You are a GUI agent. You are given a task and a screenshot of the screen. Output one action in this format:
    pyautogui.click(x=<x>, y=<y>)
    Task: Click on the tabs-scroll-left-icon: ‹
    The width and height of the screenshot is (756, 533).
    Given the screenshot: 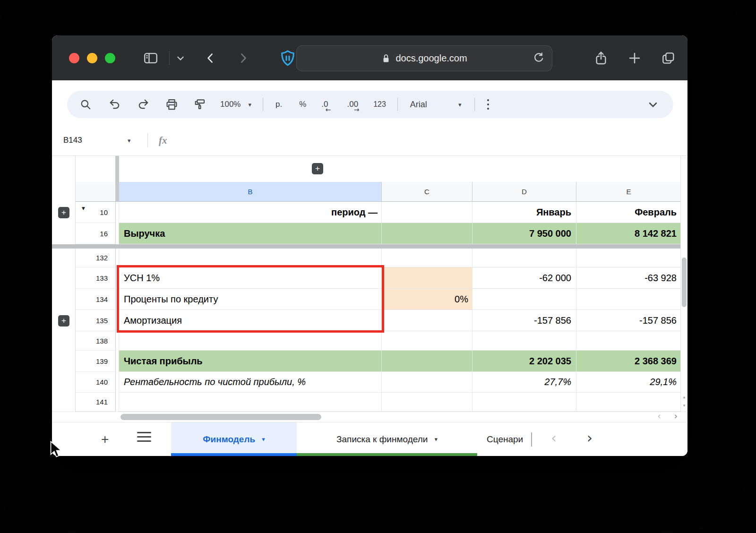 What is the action you would take?
    pyautogui.click(x=554, y=438)
    